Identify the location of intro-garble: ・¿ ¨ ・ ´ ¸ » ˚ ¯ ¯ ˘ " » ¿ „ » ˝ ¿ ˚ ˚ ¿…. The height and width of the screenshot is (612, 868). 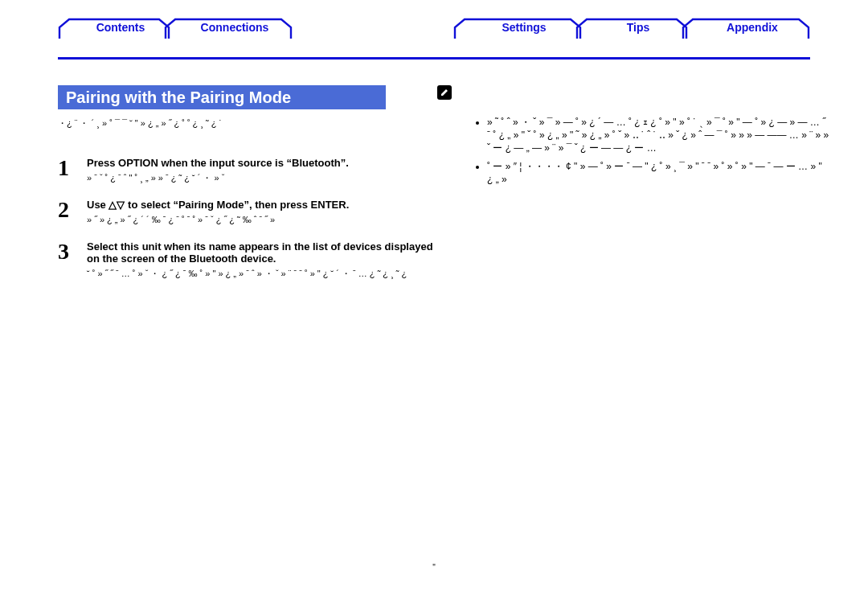
(251, 124).